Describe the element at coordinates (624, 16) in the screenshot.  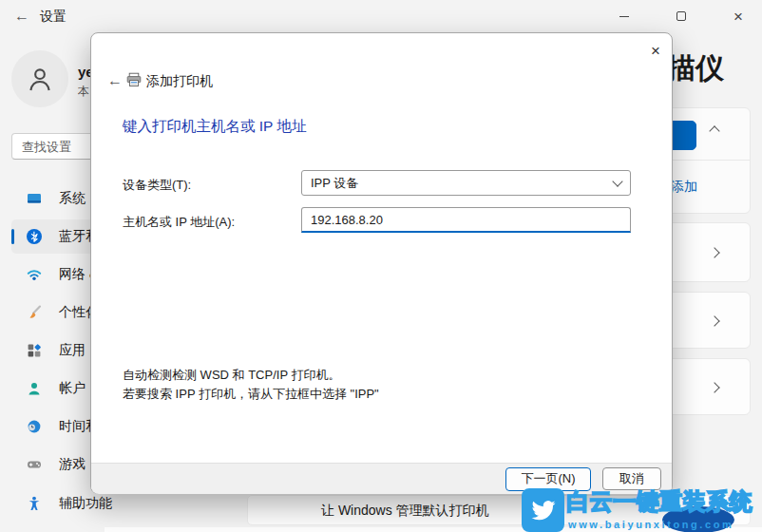
I see `minimize-button` at that location.